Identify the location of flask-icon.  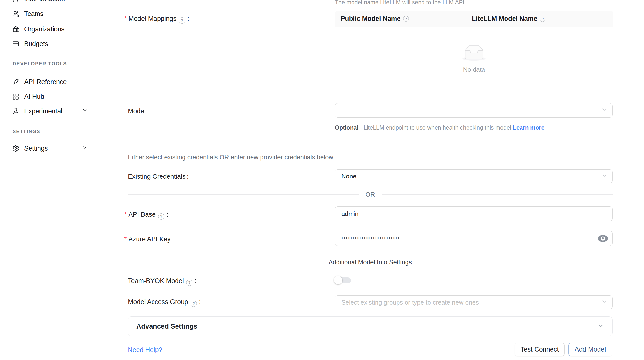
(16, 111).